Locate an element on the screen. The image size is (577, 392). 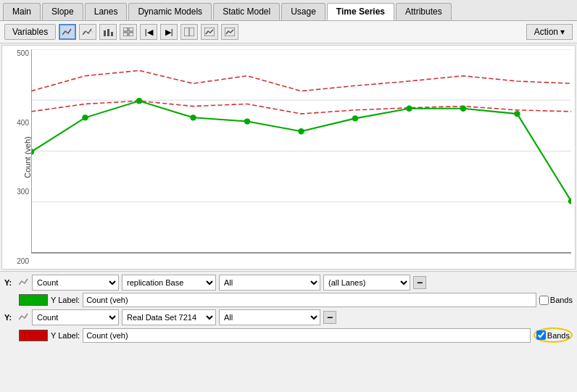
row2-label-input is located at coordinates (307, 335).